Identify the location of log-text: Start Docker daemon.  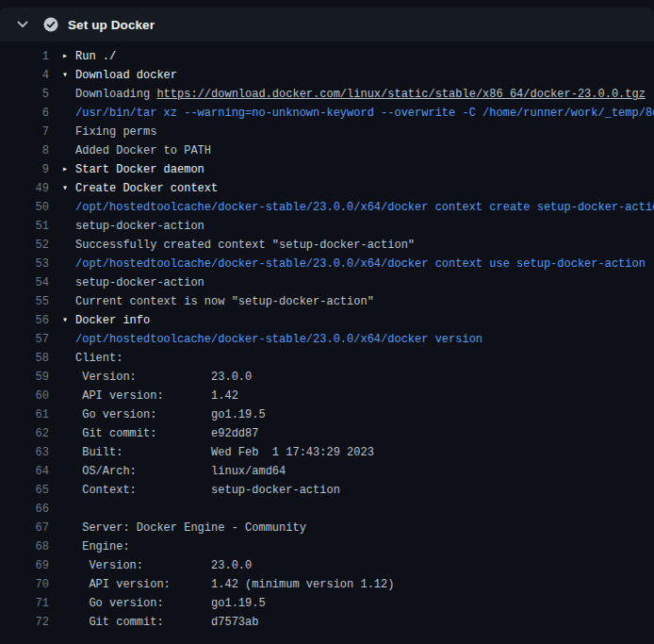
(365, 170).